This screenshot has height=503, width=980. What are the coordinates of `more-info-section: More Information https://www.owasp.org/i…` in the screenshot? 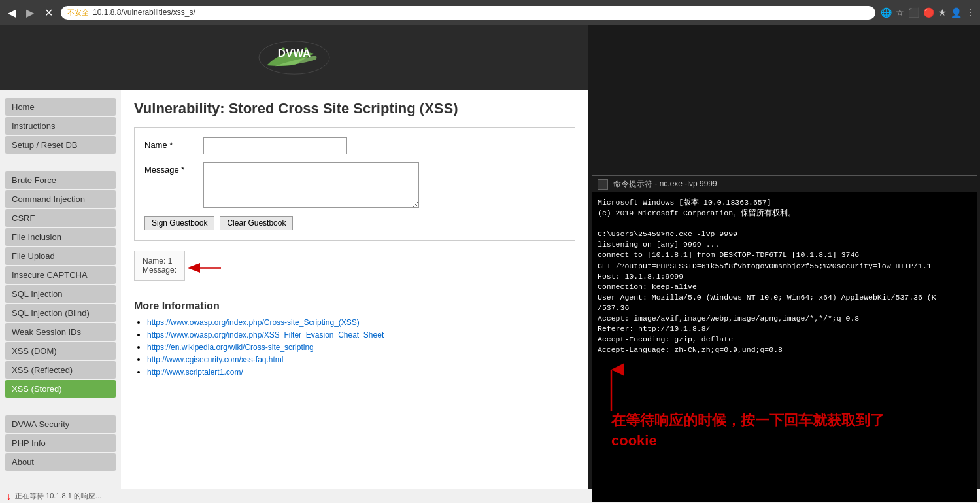 It's located at (354, 339).